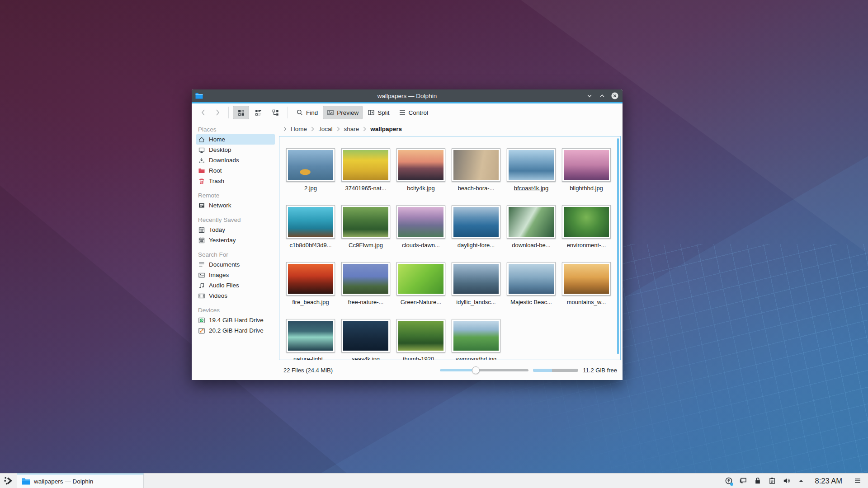 This screenshot has height=488, width=868. I want to click on updates-icon, so click(729, 481).